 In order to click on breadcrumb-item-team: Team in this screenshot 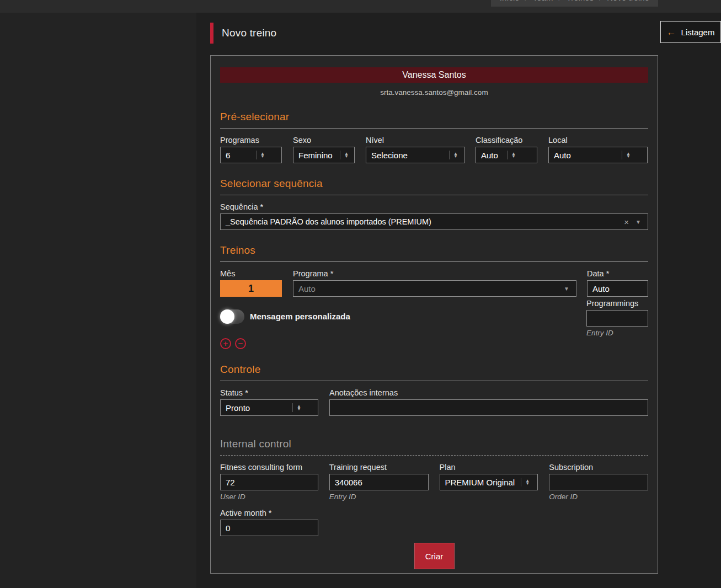, I will do `click(543, 1)`.